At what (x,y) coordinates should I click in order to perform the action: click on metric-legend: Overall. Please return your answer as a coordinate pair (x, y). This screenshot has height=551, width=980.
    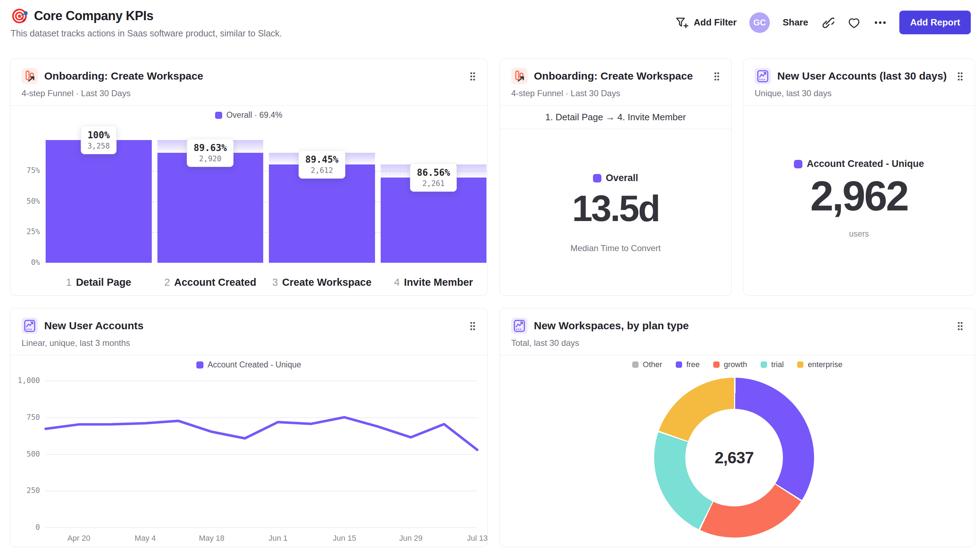
    Looking at the image, I should click on (616, 178).